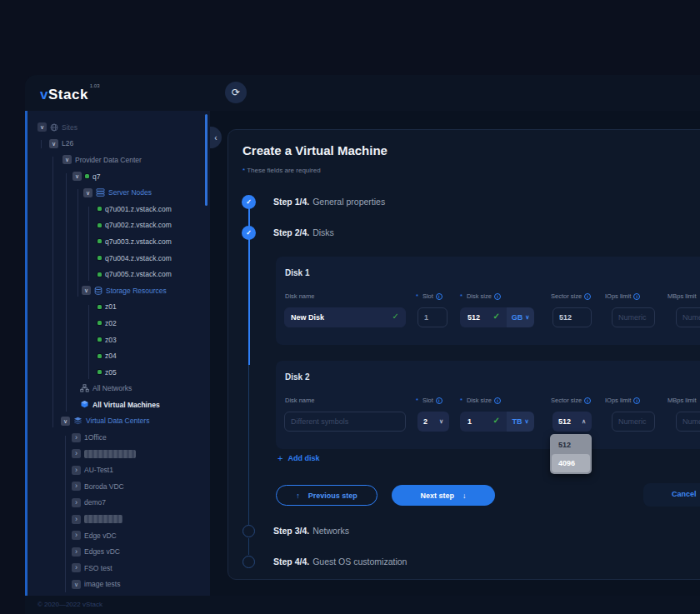 The height and width of the screenshot is (614, 700). Describe the element at coordinates (572, 422) in the screenshot. I see `disk2-sector-select: 512∧` at that location.